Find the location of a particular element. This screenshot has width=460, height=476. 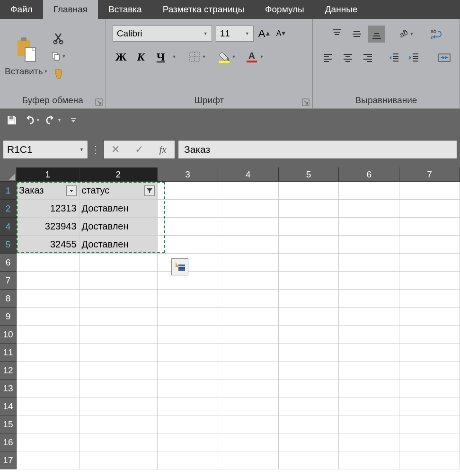

select-all-corner is located at coordinates (9, 175).